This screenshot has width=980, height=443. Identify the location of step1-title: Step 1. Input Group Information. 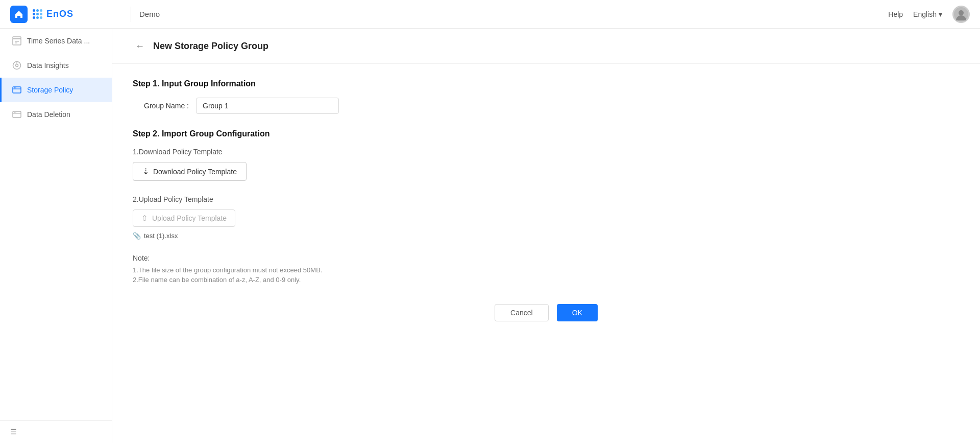
(546, 84).